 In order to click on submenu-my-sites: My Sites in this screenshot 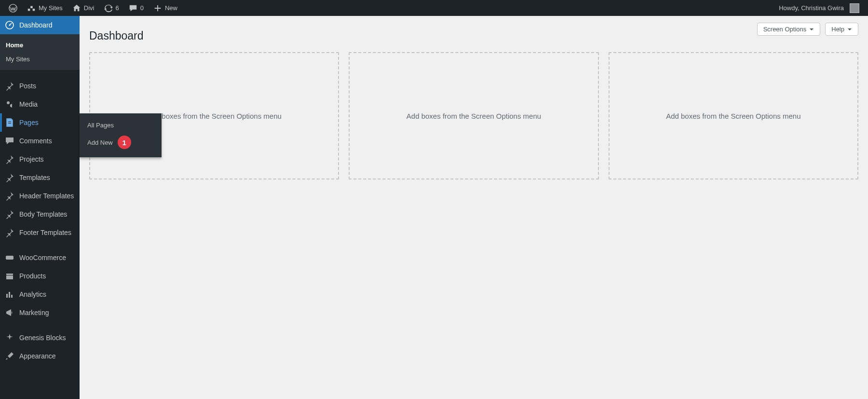, I will do `click(40, 59)`.